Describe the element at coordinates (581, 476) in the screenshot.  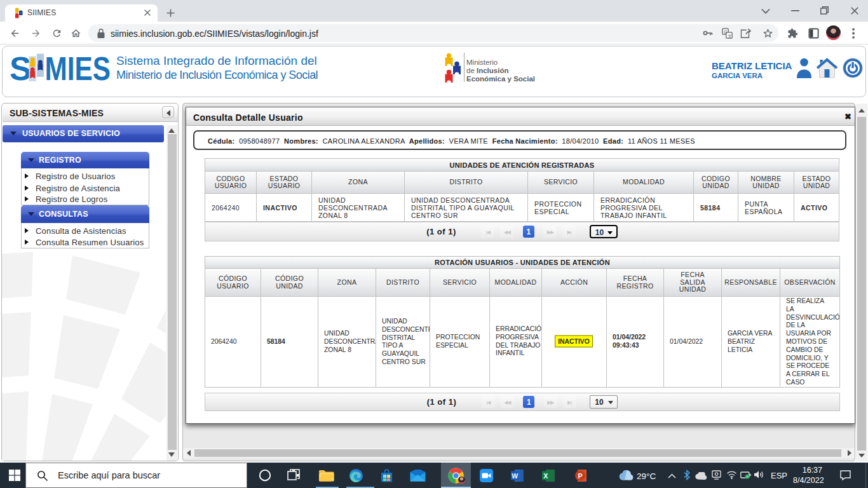
I see `svg-text: P` at that location.